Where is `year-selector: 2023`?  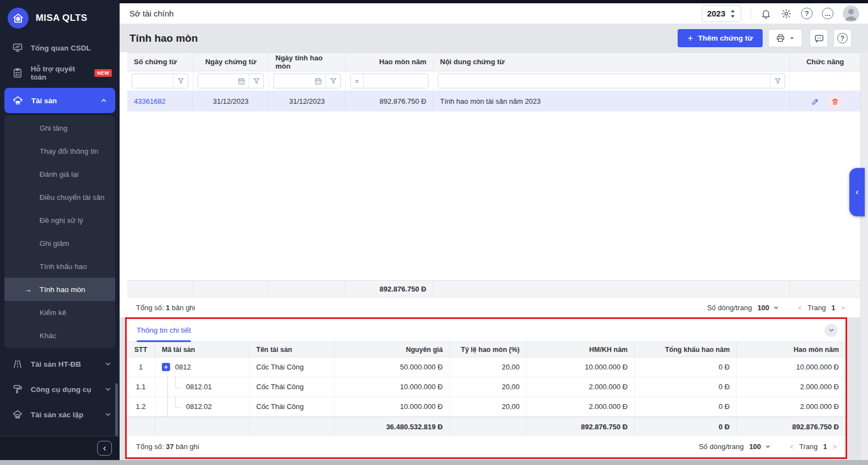
year-selector: 2023 is located at coordinates (722, 14).